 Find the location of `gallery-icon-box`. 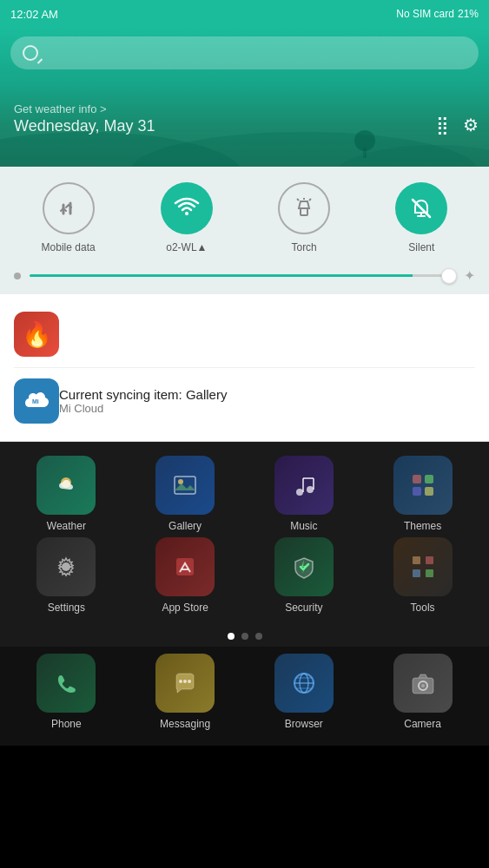

gallery-icon-box is located at coordinates (185, 485).